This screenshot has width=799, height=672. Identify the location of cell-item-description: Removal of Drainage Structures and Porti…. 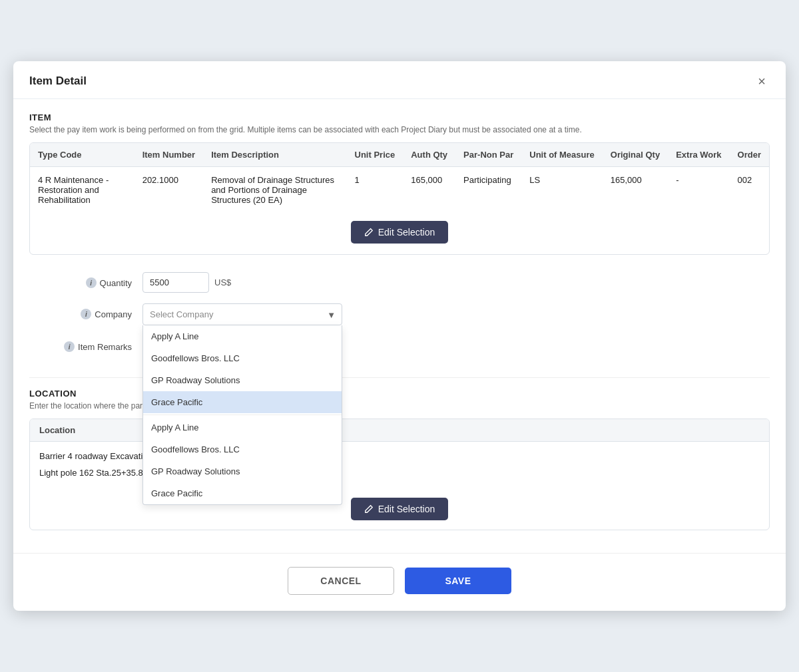
(274, 190).